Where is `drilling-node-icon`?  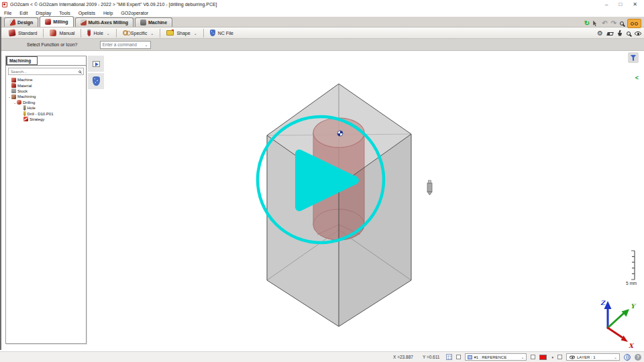 drilling-node-icon is located at coordinates (19, 102).